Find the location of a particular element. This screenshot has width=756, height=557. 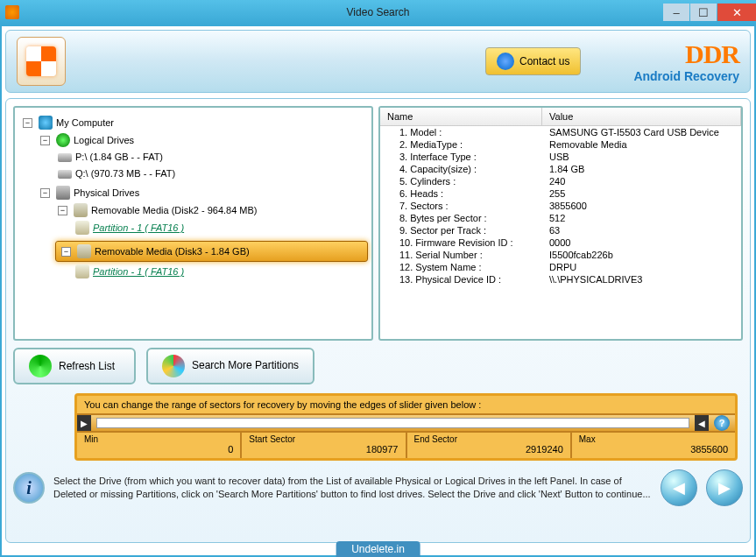

slider-handle-left: ▶ is located at coordinates (84, 423).